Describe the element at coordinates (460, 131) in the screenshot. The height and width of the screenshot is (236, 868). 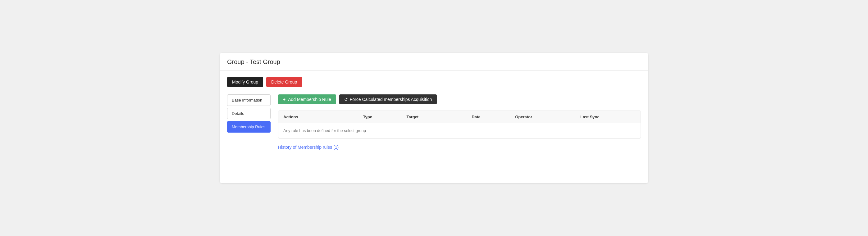
I see `table-body: Any rule has been defined for the select…` at that location.